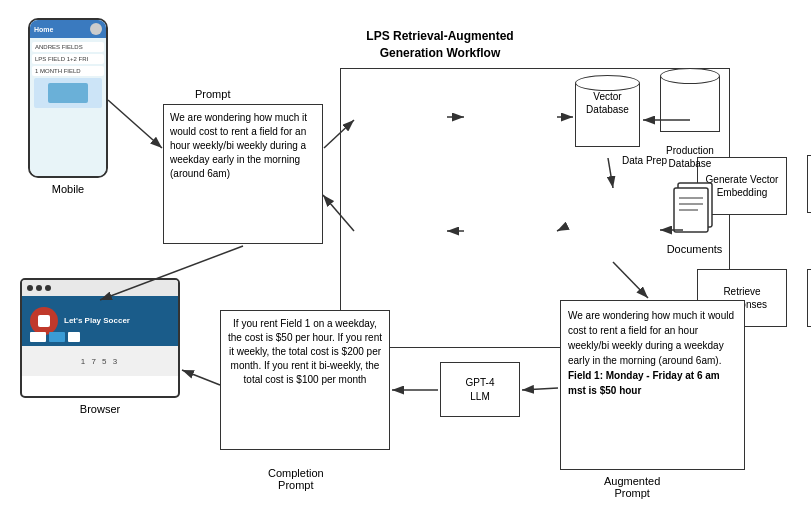 The image size is (811, 530). I want to click on data-prep-label: Data Prep, so click(644, 160).